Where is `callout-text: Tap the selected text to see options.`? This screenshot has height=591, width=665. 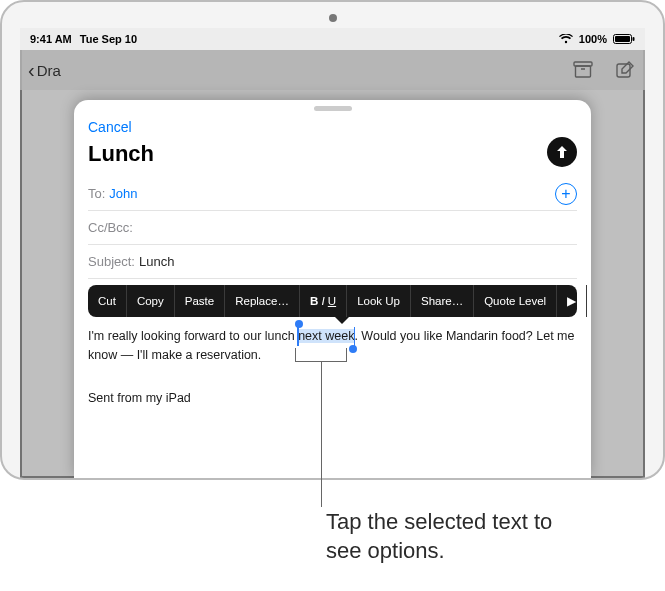 callout-text: Tap the selected text to see options. is located at coordinates (439, 536).